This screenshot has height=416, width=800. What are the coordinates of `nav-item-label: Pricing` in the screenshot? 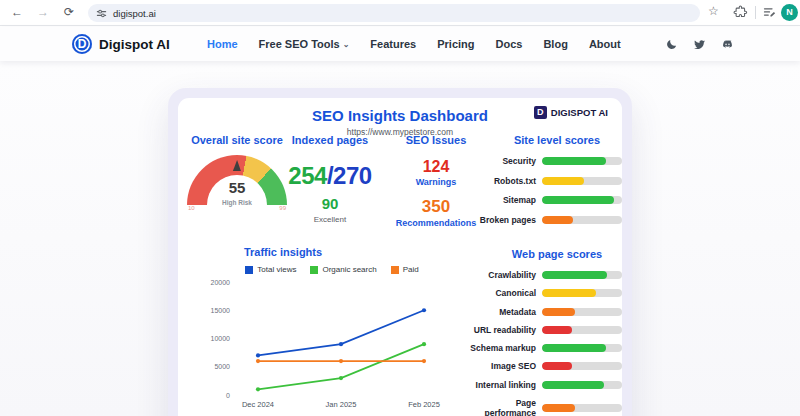 It's located at (456, 44).